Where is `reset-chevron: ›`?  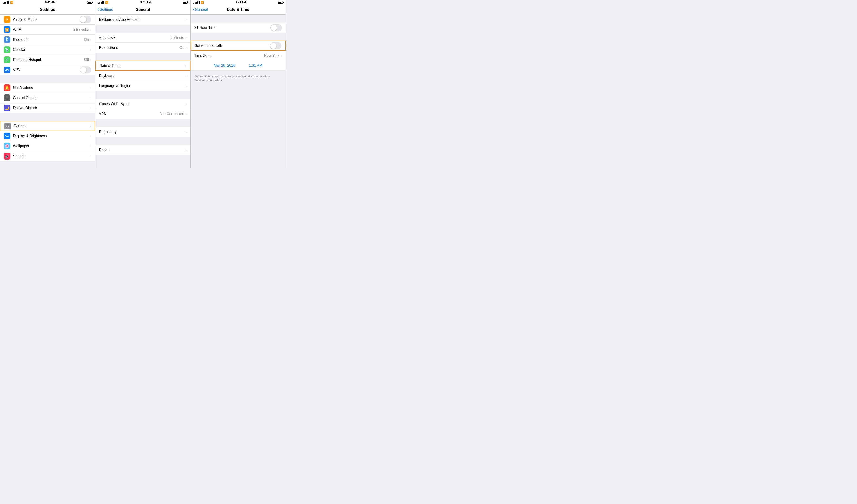
reset-chevron: › is located at coordinates (186, 150).